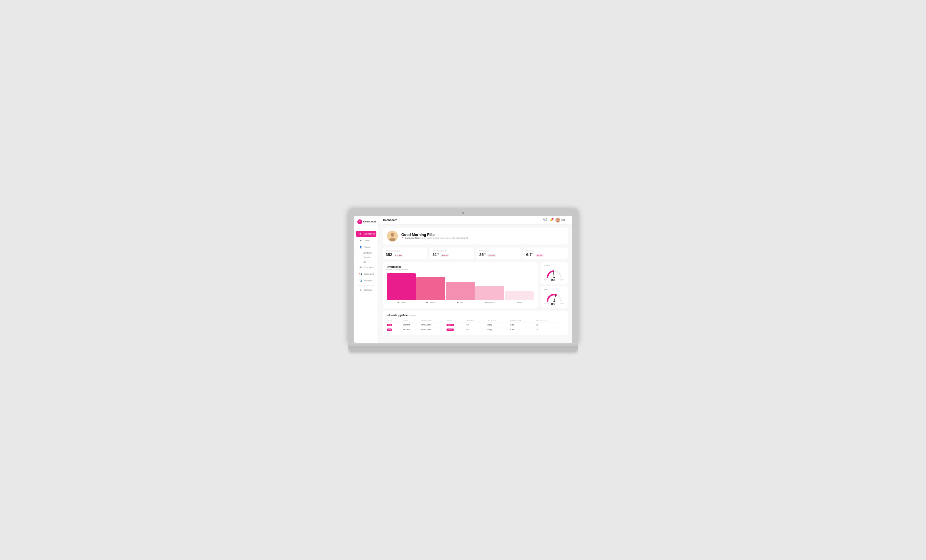 The height and width of the screenshot is (560, 926). I want to click on cell-org-2: OmniCrane, so click(433, 329).